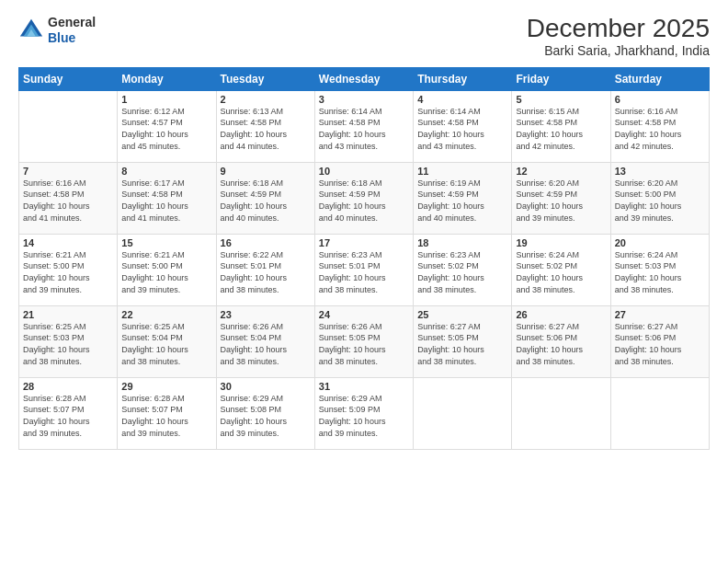  What do you see at coordinates (166, 344) in the screenshot?
I see `day-info: Sunrise: 6:25 AM Sunset: 5:04 PM Dayligh…` at bounding box center [166, 344].